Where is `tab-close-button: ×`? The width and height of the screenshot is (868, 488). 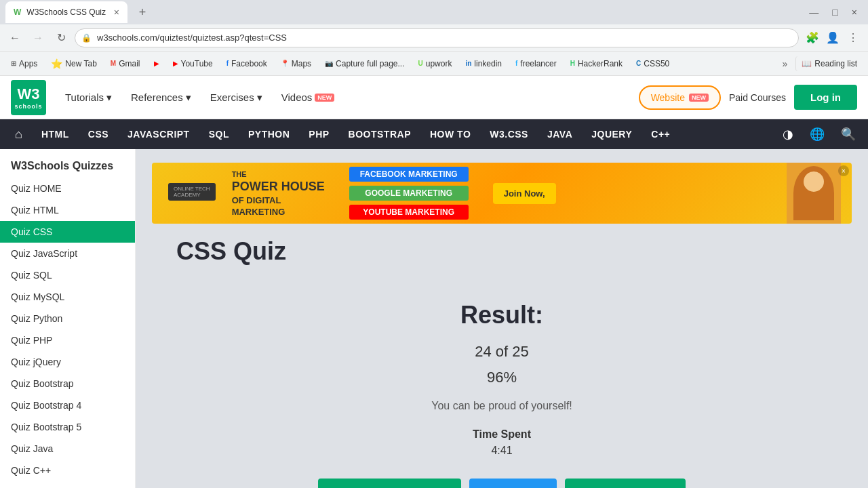 tab-close-button: × is located at coordinates (117, 12).